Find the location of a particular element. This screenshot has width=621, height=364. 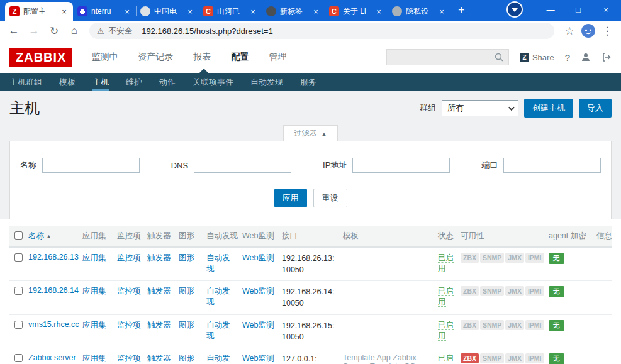

filter-dns-input is located at coordinates (243, 165).